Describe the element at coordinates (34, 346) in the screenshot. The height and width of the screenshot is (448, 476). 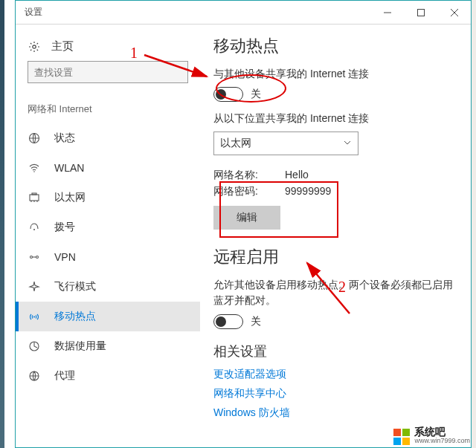
I see `data-usage-icon` at that location.